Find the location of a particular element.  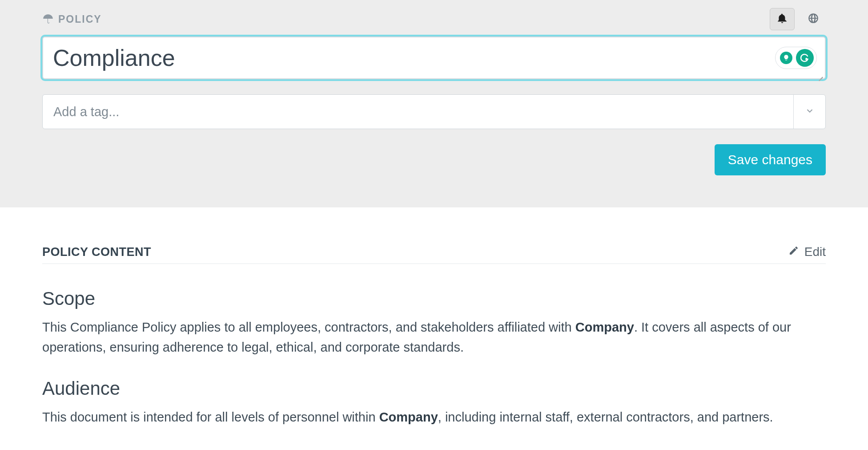

policy-label-wrap: POLICY is located at coordinates (72, 20).